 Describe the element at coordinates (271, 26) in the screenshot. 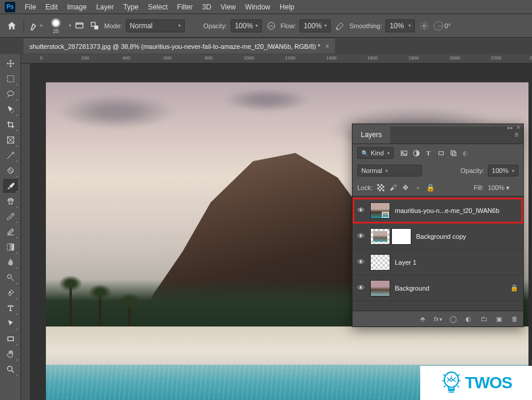

I see `pressure-opacity-icon` at that location.